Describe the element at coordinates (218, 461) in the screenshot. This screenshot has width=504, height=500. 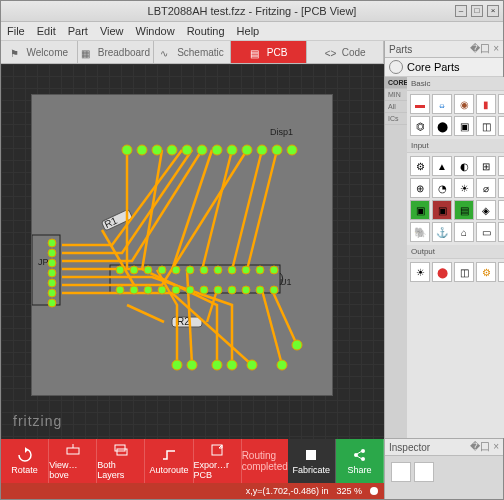
I see `export-pcb-button: Expor…r PCB` at that location.